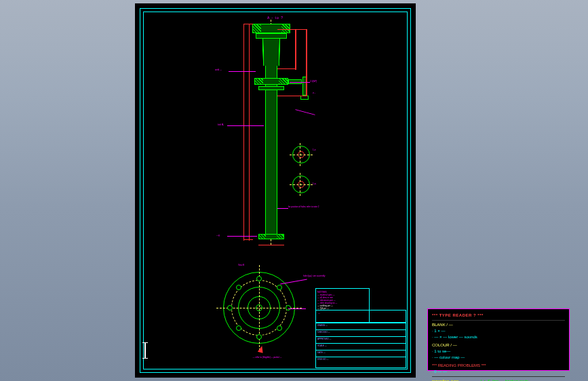 Image resolution: width=588 pixels, height=381 pixels. What do you see at coordinates (296, 49) in the screenshot?
I see `dim-right-short` at bounding box center [296, 49].